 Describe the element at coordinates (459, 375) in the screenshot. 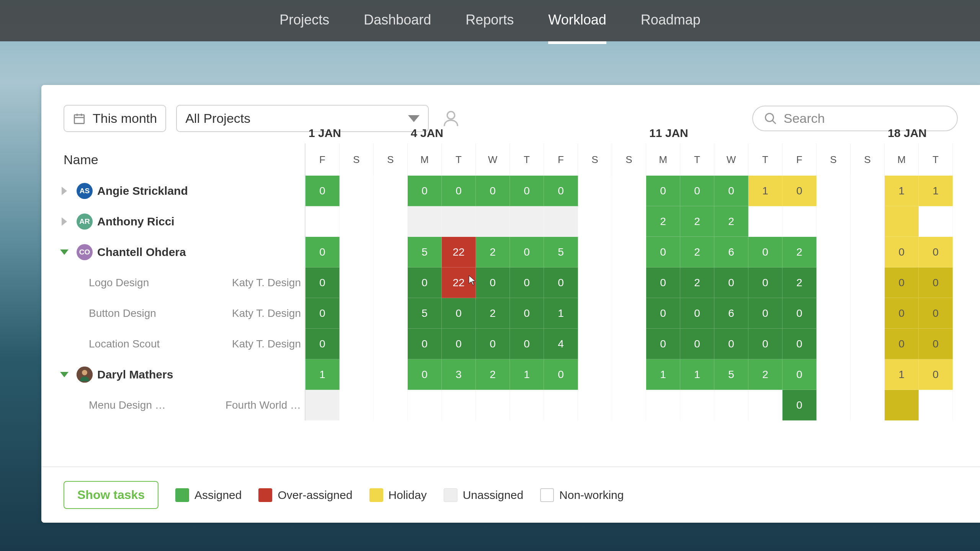

I see `workload-cell: 3` at that location.